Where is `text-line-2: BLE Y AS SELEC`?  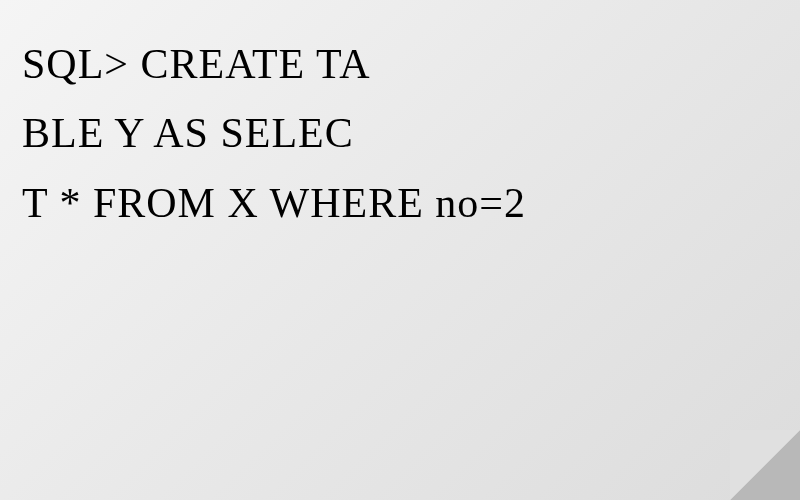
text-line-2: BLE Y AS SELEC is located at coordinates (400, 134).